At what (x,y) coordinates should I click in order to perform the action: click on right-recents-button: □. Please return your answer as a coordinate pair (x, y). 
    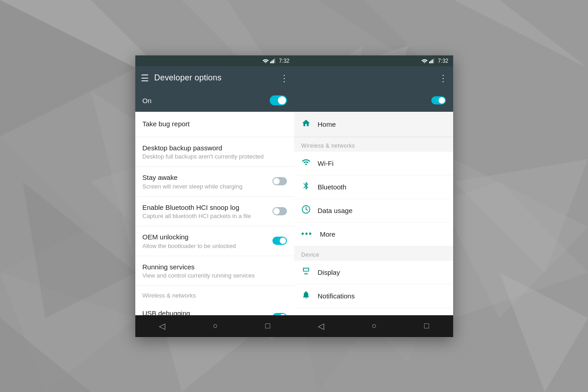
    Looking at the image, I should click on (427, 326).